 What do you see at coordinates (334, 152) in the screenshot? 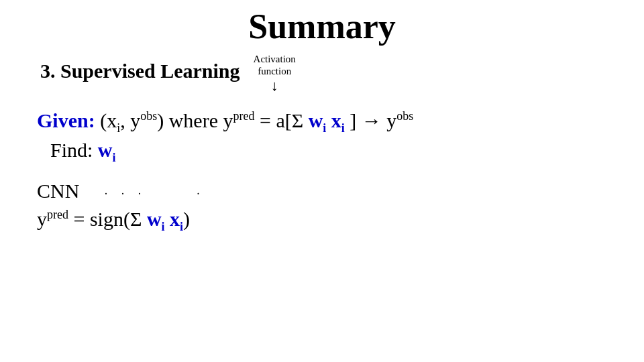
I see `find-line: Find: wi` at bounding box center [334, 152].